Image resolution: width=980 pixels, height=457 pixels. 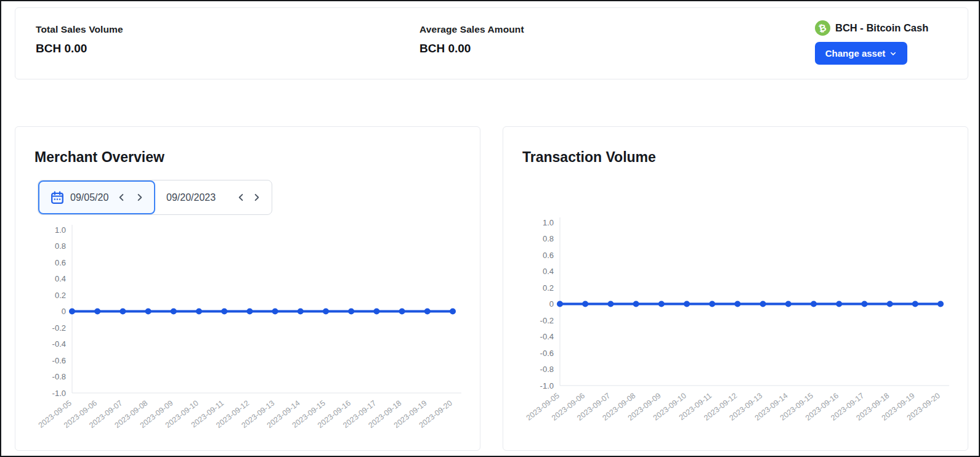 I want to click on bch-coin-icon: ₿, so click(x=823, y=28).